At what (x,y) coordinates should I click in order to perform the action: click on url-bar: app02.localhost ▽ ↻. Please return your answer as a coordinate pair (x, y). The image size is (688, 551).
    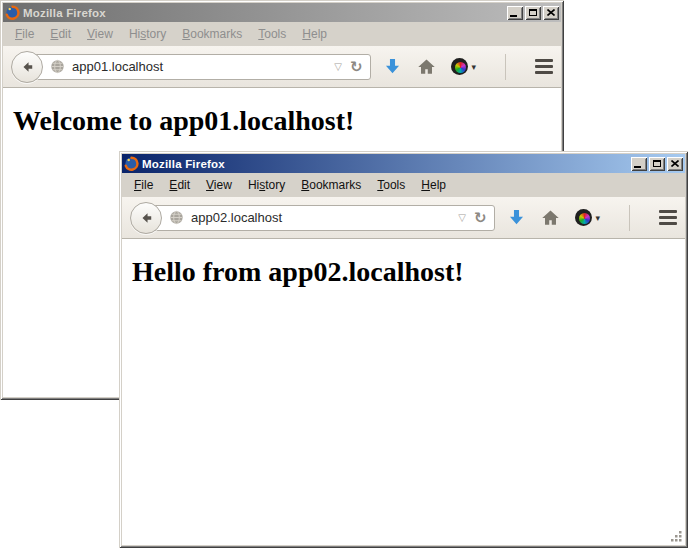
    Looking at the image, I should click on (320, 218).